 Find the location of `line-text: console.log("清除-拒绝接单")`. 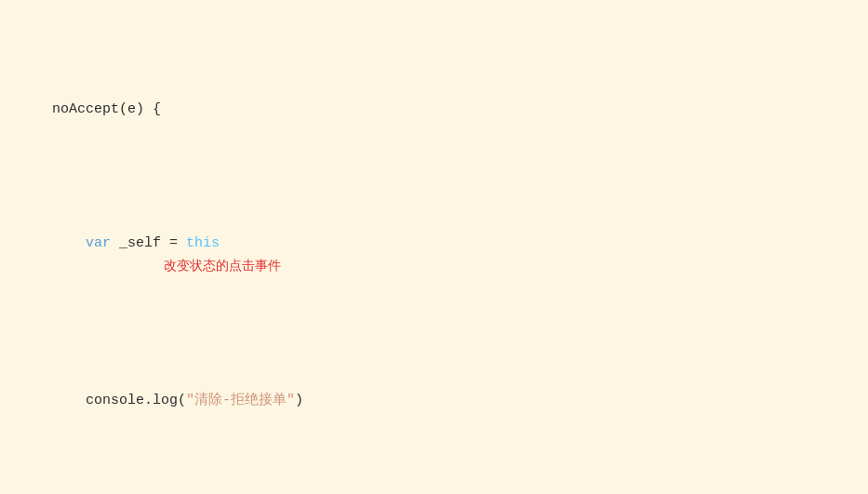

line-text: console.log("清除-拒绝接单") is located at coordinates (178, 400).